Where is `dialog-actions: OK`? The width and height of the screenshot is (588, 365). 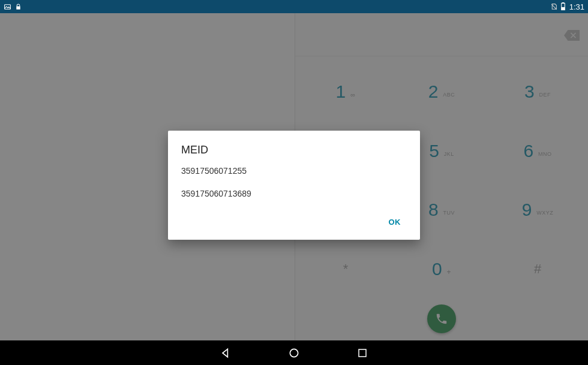 dialog-actions: OK is located at coordinates (294, 223).